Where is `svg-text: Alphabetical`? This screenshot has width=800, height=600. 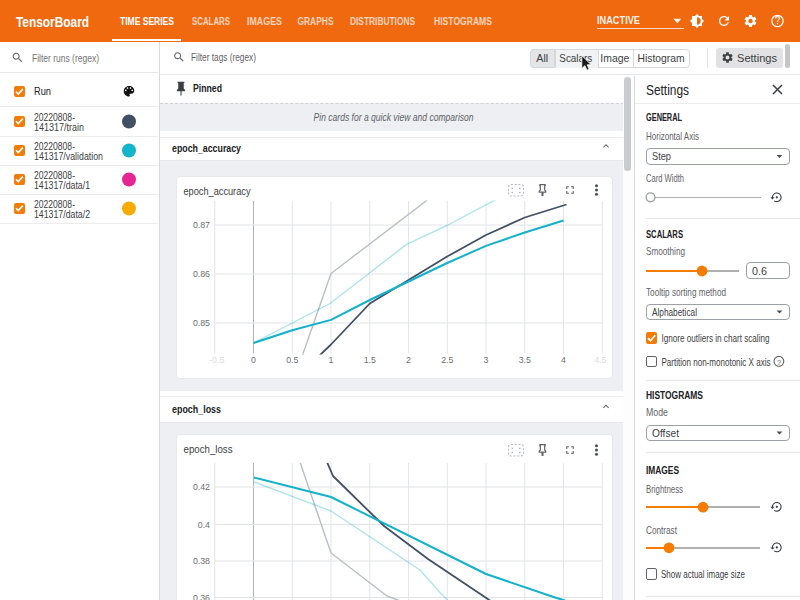 svg-text: Alphabetical is located at coordinates (674, 312).